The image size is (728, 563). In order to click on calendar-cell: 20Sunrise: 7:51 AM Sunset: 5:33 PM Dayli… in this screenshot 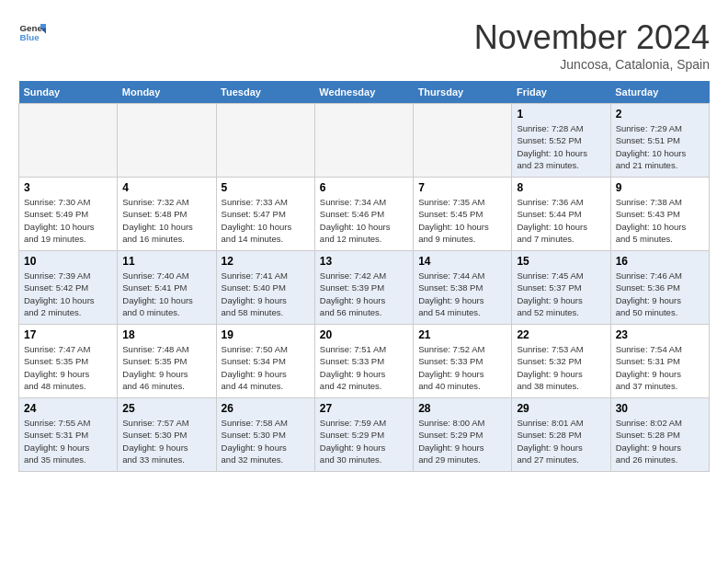, I will do `click(364, 362)`.